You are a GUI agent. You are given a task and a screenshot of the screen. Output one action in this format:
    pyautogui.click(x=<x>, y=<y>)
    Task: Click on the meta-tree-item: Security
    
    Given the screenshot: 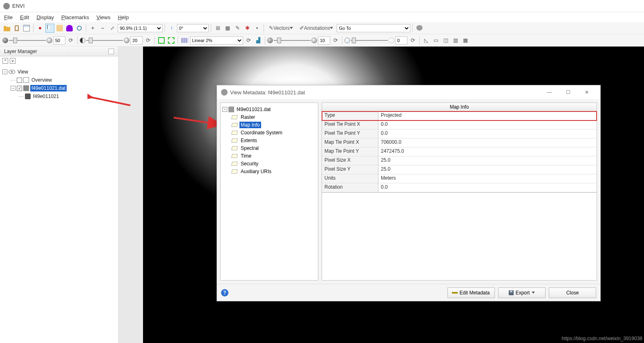 What is the action you would take?
    pyautogui.click(x=269, y=163)
    